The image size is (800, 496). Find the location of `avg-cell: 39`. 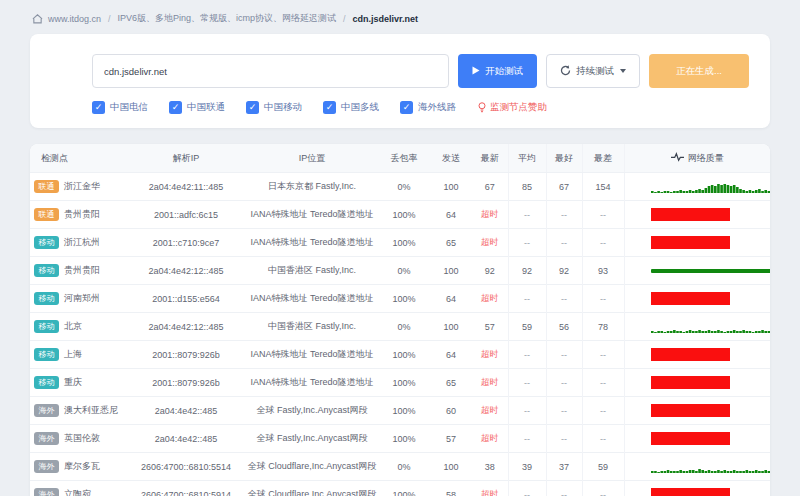

avg-cell: 39 is located at coordinates (527, 467).